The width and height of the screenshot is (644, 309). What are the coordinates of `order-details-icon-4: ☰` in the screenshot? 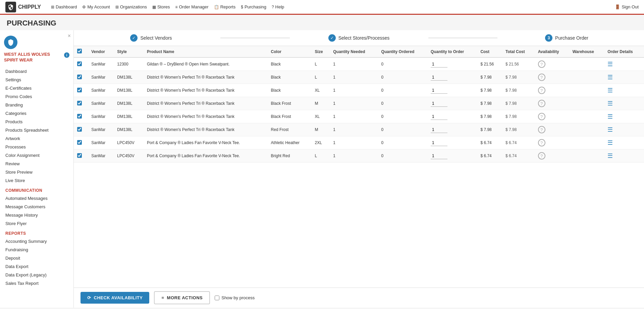 It's located at (610, 117).